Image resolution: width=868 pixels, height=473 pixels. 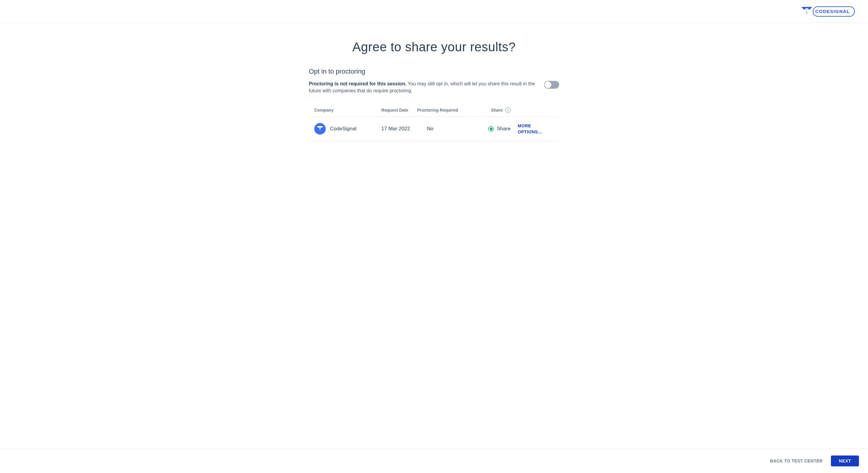 What do you see at coordinates (796, 461) in the screenshot?
I see `back-to-test-center-link: BACK TO TEST CENTER` at bounding box center [796, 461].